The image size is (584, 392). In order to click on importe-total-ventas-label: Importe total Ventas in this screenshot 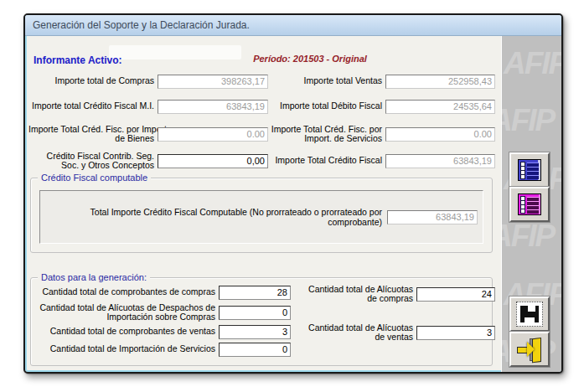, I will do `click(313, 81)`.